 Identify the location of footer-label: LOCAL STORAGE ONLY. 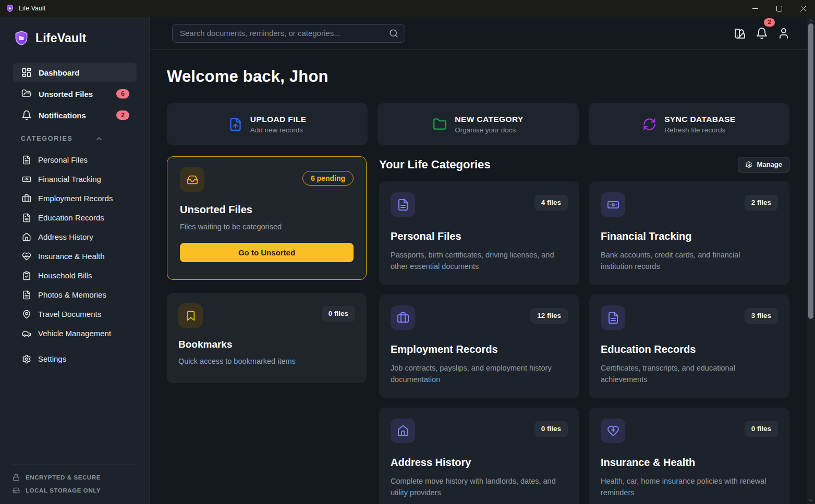
(63, 490).